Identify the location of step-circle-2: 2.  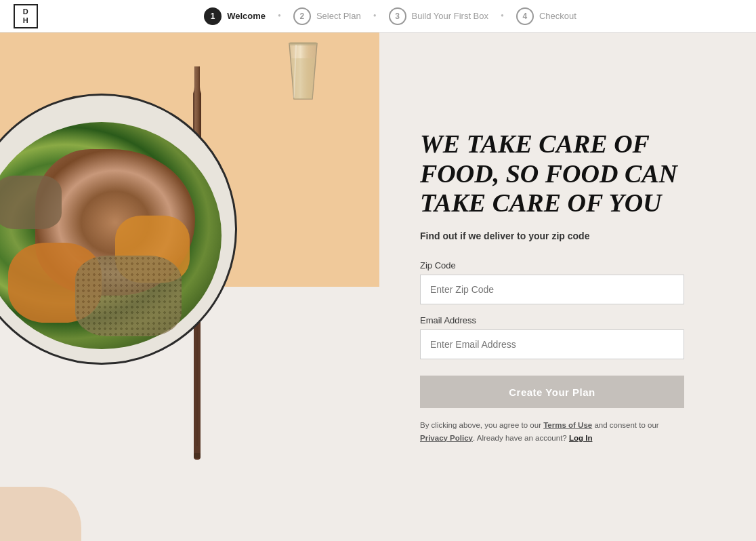
(302, 16).